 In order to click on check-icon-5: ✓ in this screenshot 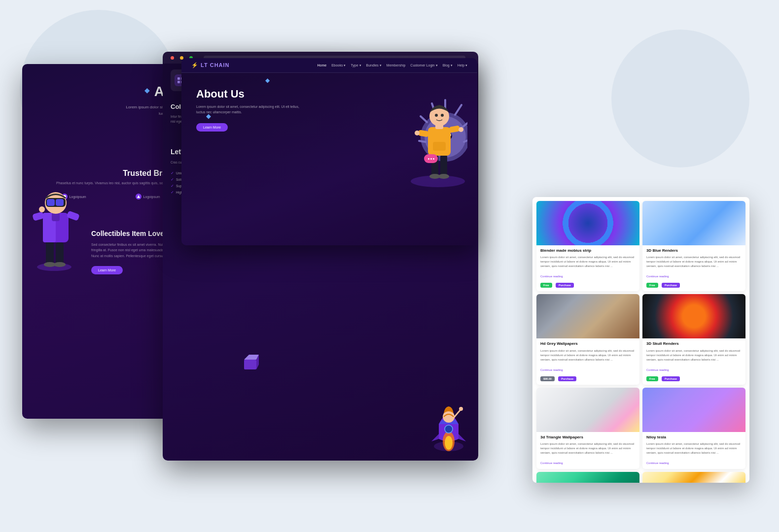, I will do `click(173, 186)`.